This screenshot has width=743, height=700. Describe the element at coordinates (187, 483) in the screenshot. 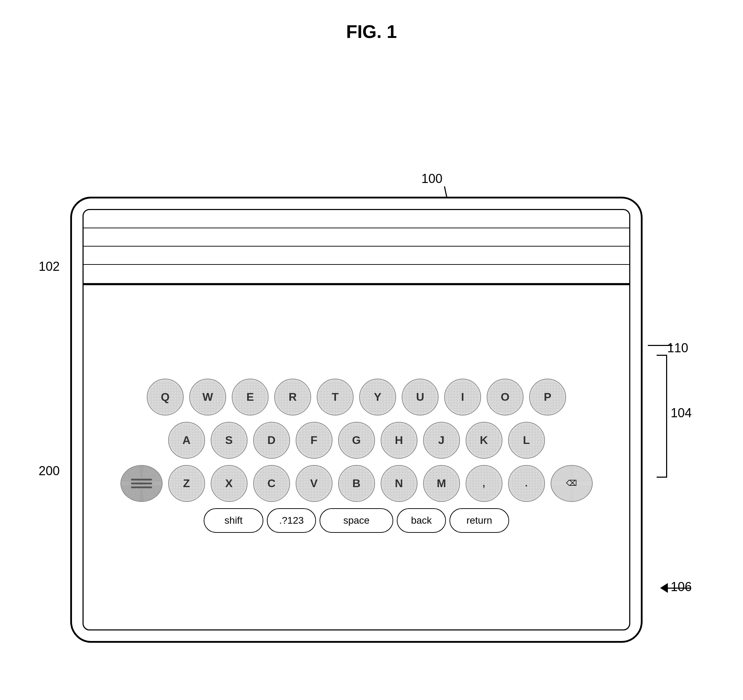

I see `key-z: Z` at that location.